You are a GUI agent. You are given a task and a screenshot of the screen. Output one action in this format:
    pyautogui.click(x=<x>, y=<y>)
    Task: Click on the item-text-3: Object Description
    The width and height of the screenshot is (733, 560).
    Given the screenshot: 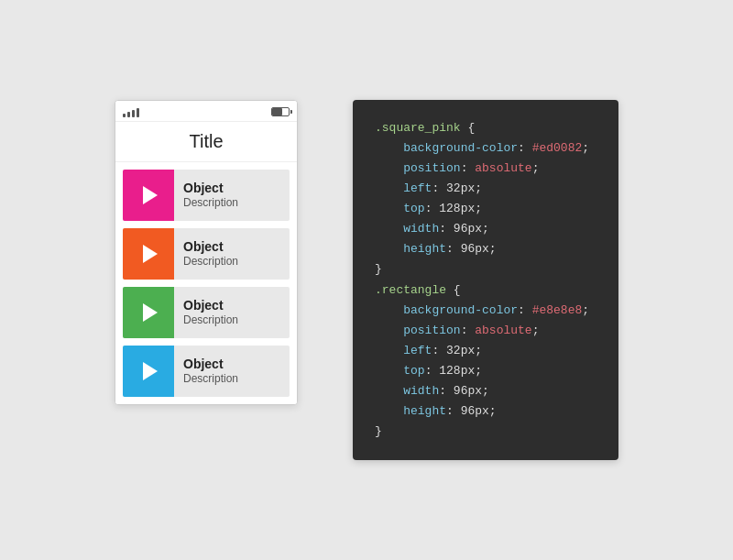 What is the action you would take?
    pyautogui.click(x=232, y=313)
    